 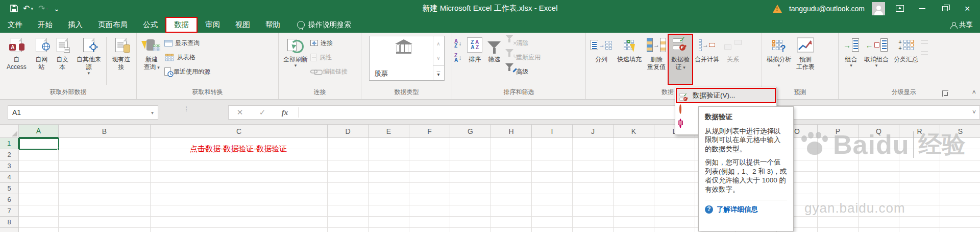 What do you see at coordinates (121, 59) in the screenshot?
I see `existing-connections-button: 现有连接` at bounding box center [121, 59].